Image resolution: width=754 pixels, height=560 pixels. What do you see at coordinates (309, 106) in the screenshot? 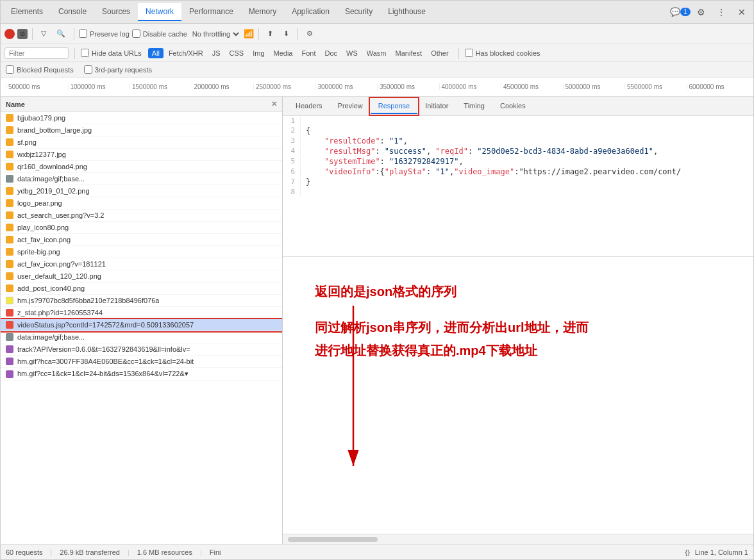
I see `tab-headers: Headers` at bounding box center [309, 106].